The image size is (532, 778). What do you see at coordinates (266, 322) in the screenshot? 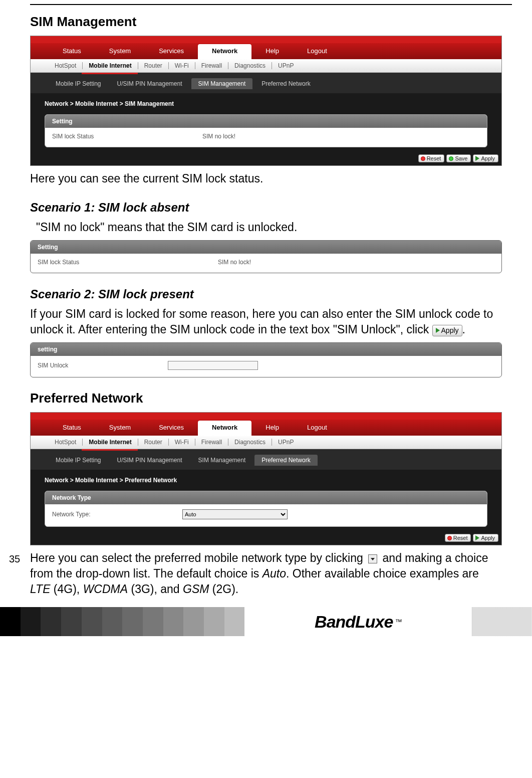
I see `scenario-2-text: If your SIM card is locked for some reas…` at bounding box center [266, 322].